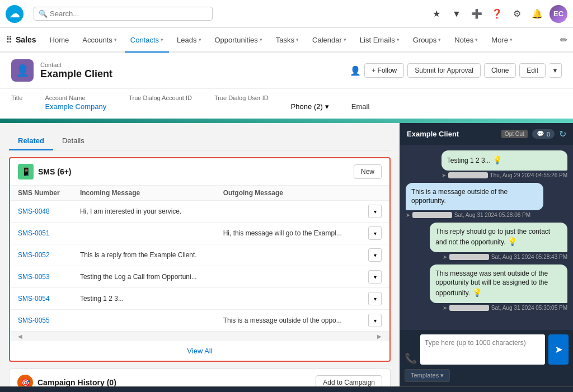 The height and width of the screenshot is (392, 573). Describe the element at coordinates (499, 284) in the screenshot. I see `message-bubble-outgoing: This message was sent outside of the opp…` at that location.